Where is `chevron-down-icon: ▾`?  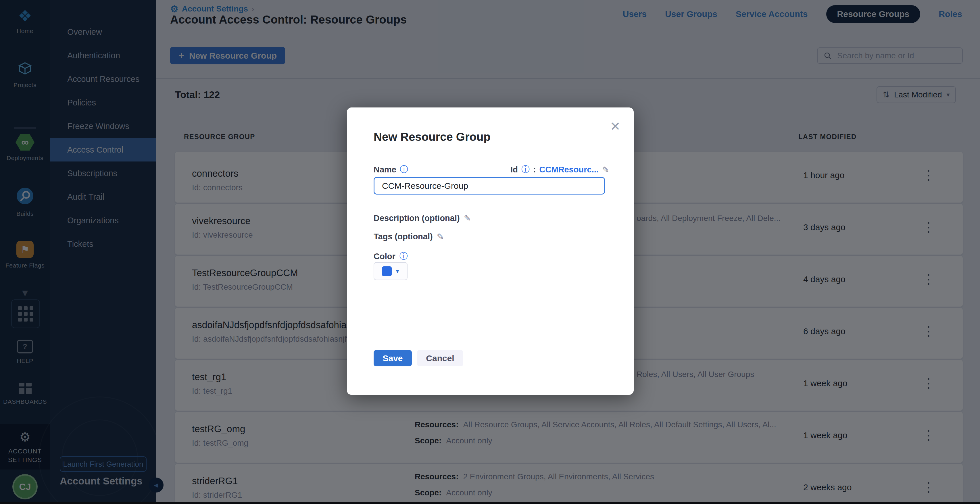
chevron-down-icon: ▾ is located at coordinates (397, 271).